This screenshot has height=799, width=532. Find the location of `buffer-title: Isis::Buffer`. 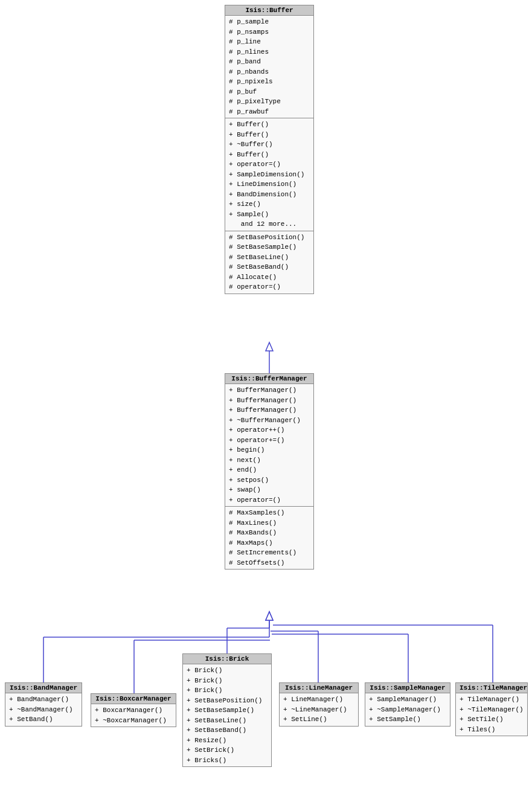

buffer-title: Isis::Buffer is located at coordinates (269, 11).